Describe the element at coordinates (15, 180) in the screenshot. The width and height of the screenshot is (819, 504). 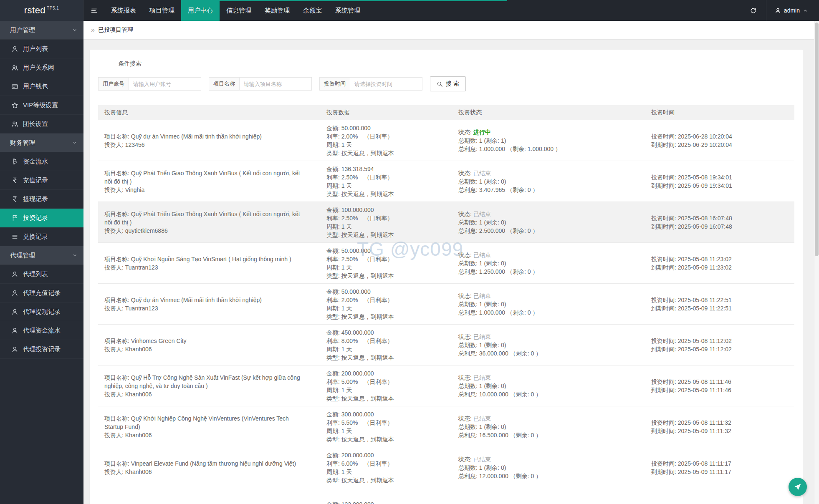
I see `rupee-icon` at that location.